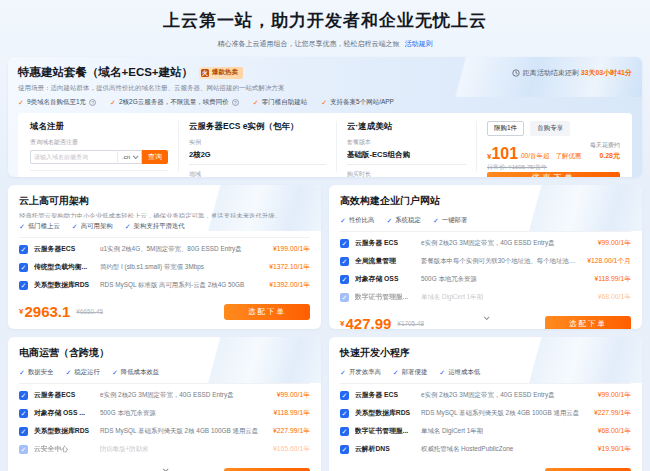 Image resolution: width=650 pixels, height=471 pixels. I want to click on tag-text: 低门槛上云, so click(44, 226).